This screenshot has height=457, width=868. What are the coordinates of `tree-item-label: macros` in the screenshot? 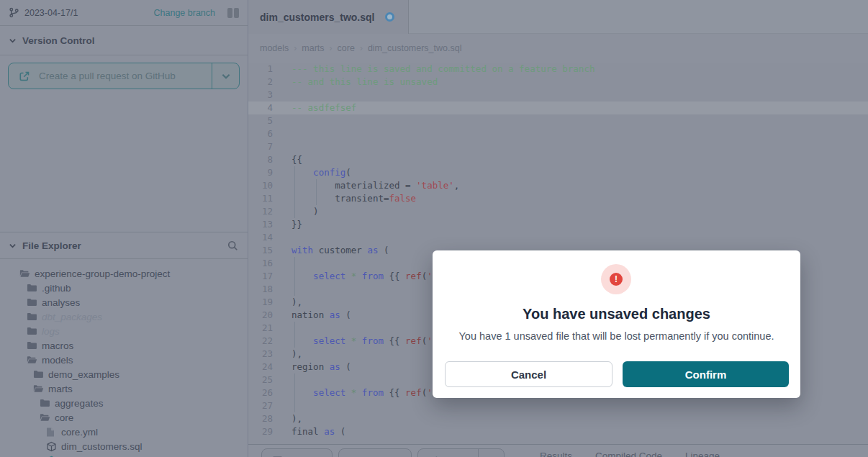 It's located at (58, 345).